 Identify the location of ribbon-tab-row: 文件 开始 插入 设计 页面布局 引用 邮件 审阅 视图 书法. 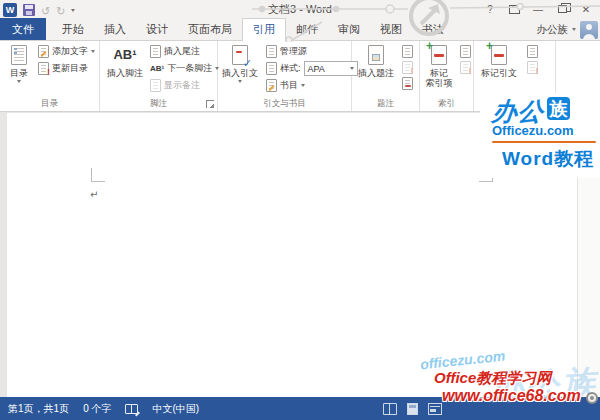
(300, 30).